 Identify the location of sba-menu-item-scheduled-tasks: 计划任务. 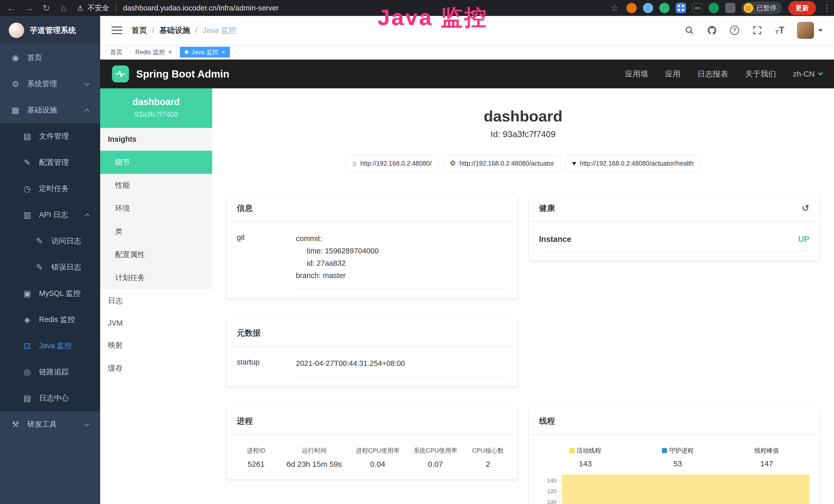
(156, 278).